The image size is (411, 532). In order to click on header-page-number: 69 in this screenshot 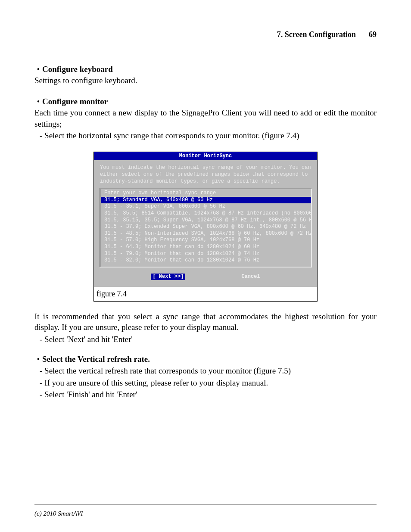, I will do `click(373, 34)`.